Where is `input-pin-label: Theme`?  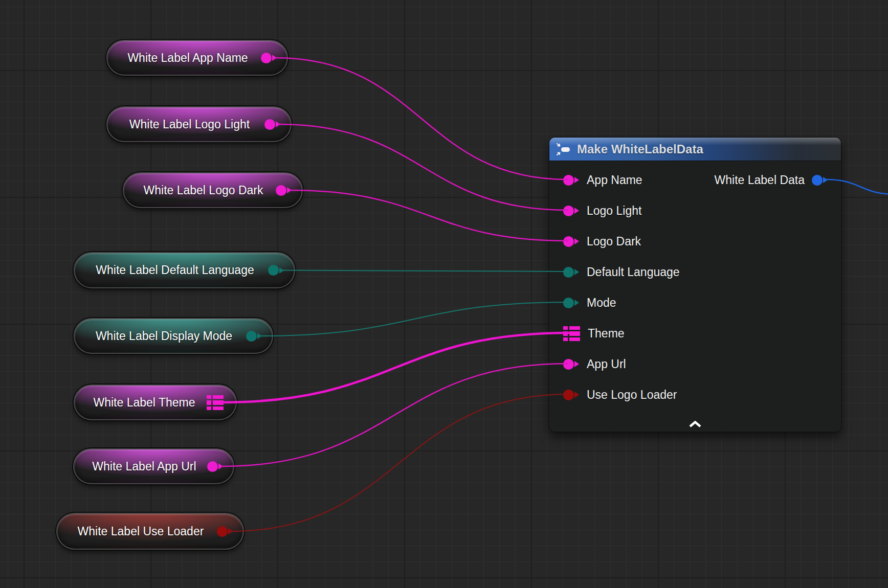 input-pin-label: Theme is located at coordinates (606, 333).